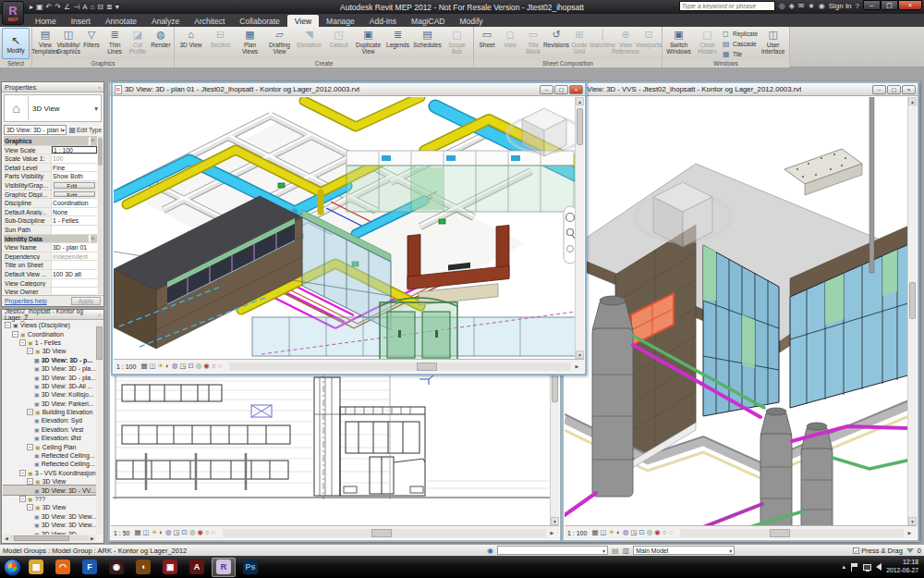 Image resolution: width=924 pixels, height=578 pixels. What do you see at coordinates (250, 568) in the screenshot?
I see `photoshop-icon: Ps` at bounding box center [250, 568].